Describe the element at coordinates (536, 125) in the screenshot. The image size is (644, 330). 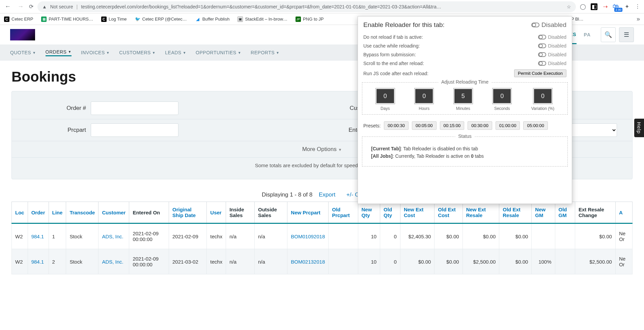
I see `preset-button: 05:00:00` at that location.